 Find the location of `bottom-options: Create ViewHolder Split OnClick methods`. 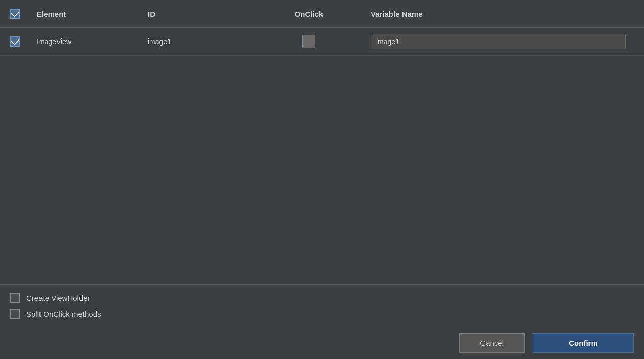

bottom-options: Create ViewHolder Split OnClick methods is located at coordinates (322, 306).